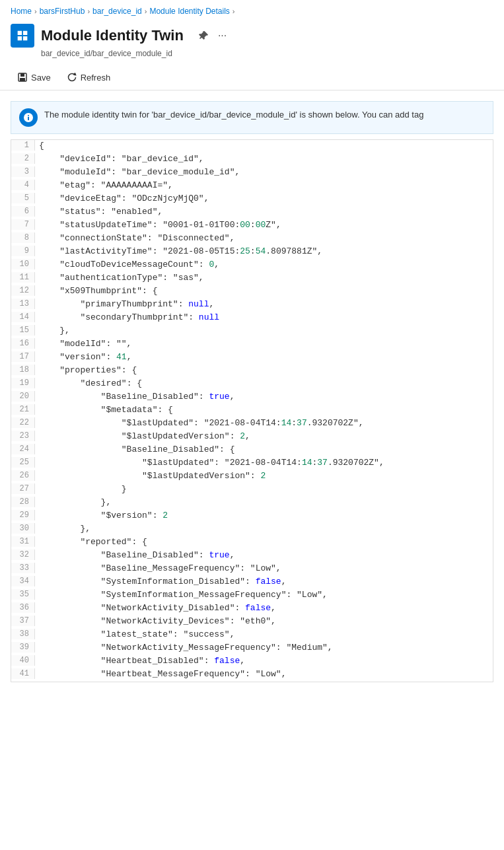 The height and width of the screenshot is (850, 504). What do you see at coordinates (22, 77) in the screenshot?
I see `save-icon` at bounding box center [22, 77].